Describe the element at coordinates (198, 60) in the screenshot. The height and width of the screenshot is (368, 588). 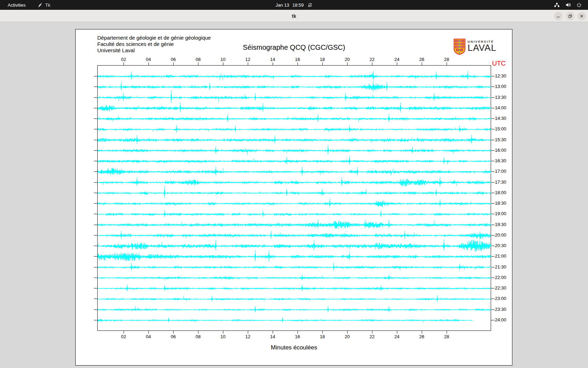
I see `x-tick-label-top: 08` at that location.